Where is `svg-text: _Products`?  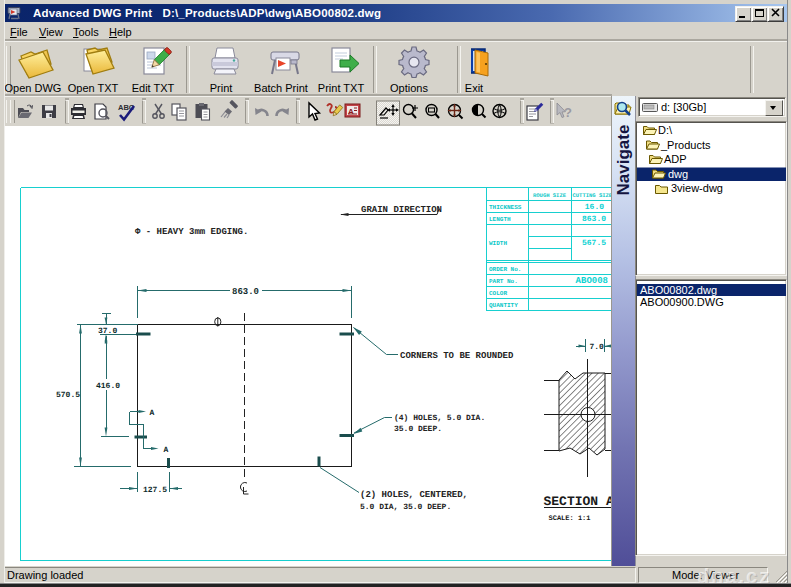
svg-text: _Products is located at coordinates (686, 145).